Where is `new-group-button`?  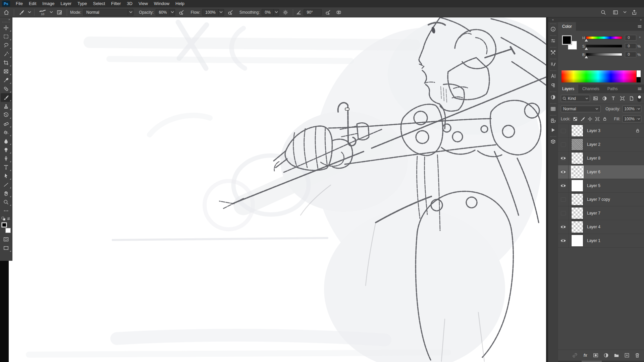 new-group-button is located at coordinates (616, 355).